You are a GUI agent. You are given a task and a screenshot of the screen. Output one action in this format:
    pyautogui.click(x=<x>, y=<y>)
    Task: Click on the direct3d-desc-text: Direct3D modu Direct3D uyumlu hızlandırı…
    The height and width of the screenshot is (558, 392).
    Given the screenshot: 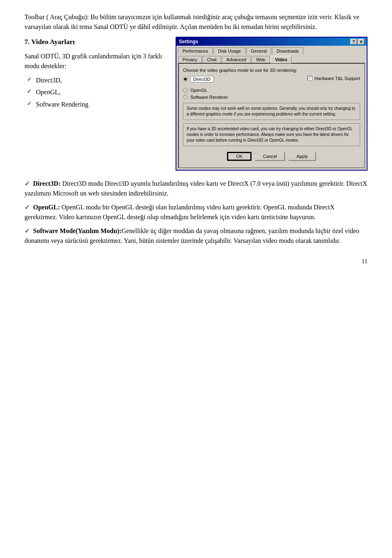 What is the action you would take?
    pyautogui.click(x=196, y=189)
    